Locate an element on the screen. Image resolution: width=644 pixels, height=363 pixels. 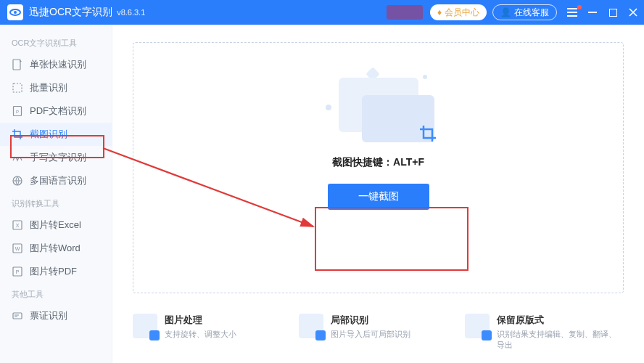
headset-icon: 👤 is located at coordinates (506, 12).